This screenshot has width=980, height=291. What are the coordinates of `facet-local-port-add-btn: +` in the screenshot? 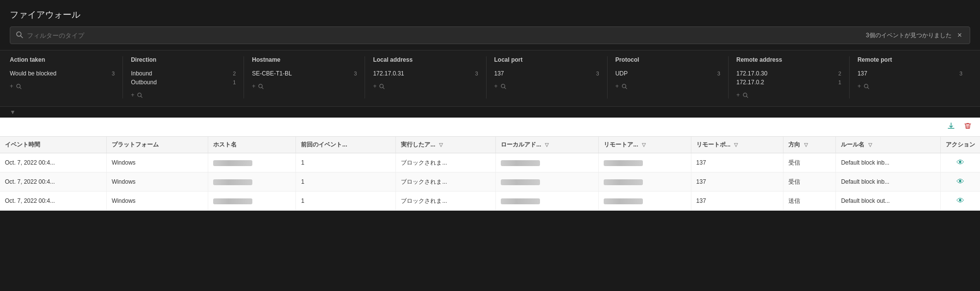 It's located at (496, 86).